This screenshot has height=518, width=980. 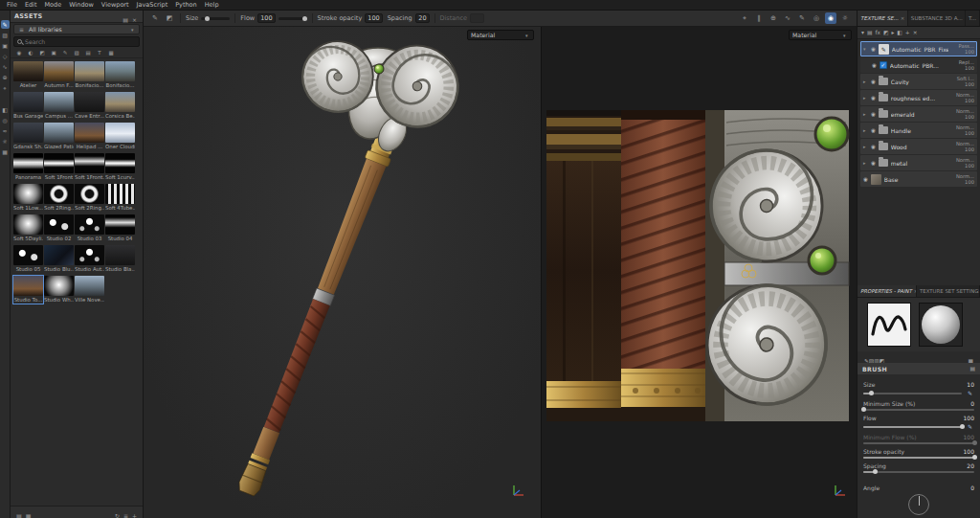 I want to click on asset-item: Panorama, so click(x=29, y=167).